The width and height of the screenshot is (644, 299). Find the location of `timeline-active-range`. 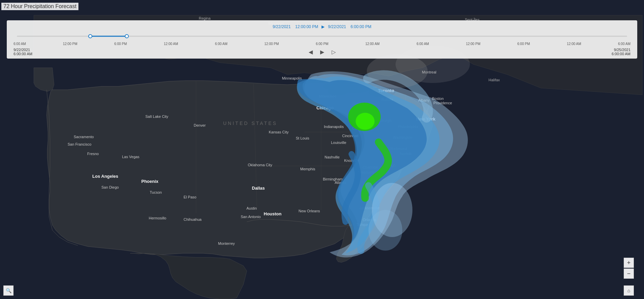

timeline-active-range is located at coordinates (109, 37).